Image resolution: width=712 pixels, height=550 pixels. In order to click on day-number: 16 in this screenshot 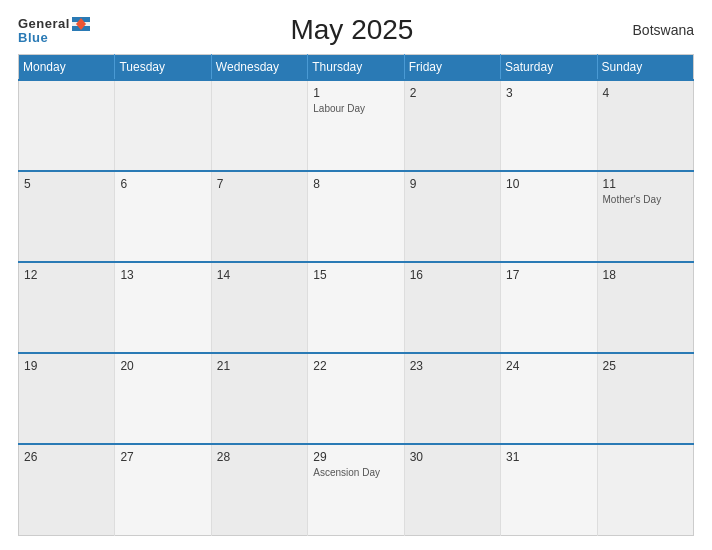, I will do `click(452, 275)`.